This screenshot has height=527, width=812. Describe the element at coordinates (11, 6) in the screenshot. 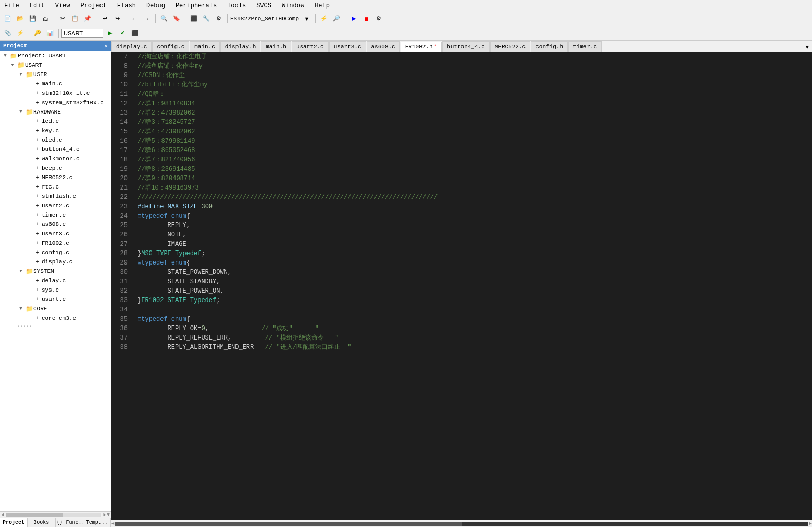

I see `menu-file: File` at that location.